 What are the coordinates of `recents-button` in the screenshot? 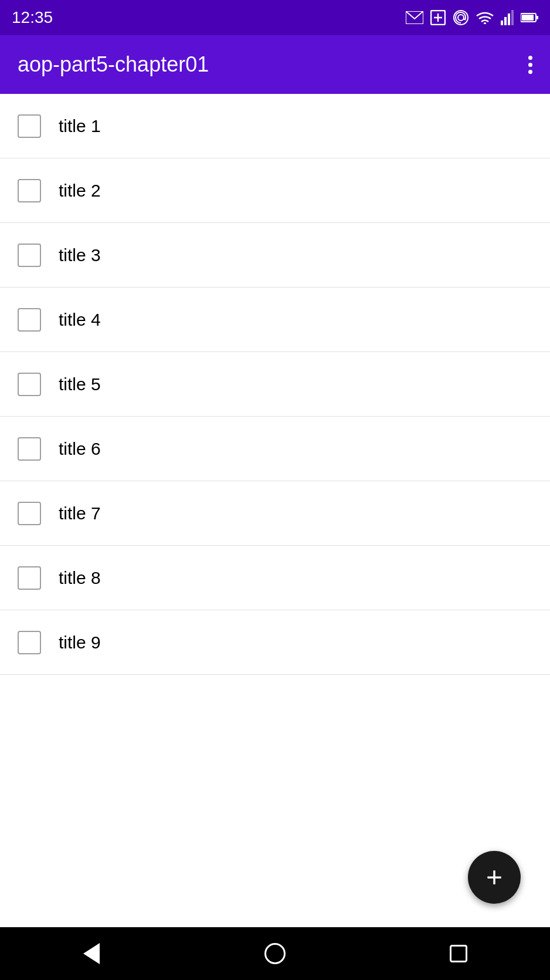 It's located at (459, 954).